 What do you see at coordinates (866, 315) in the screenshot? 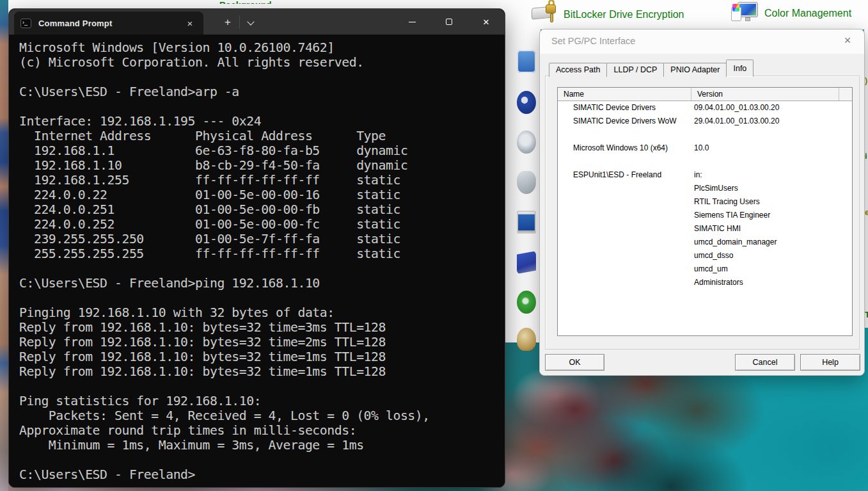
I see `cut-text-fragment: Te` at bounding box center [866, 315].